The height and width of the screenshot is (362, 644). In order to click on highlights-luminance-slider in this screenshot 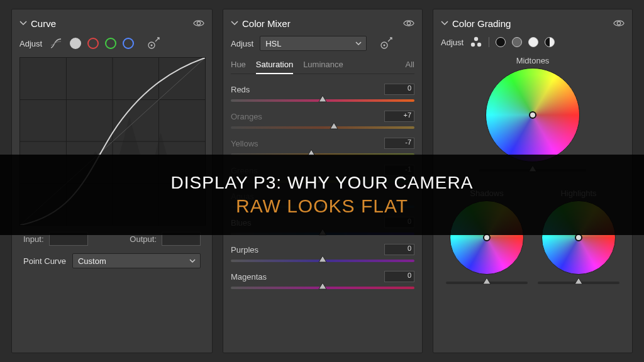, I will do `click(579, 283)`.